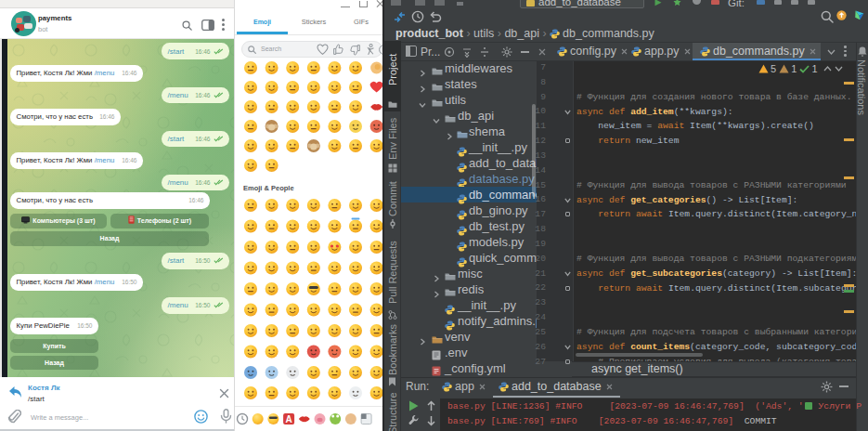  What do you see at coordinates (288, 420) in the screenshot?
I see `svg-text: A` at bounding box center [288, 420].